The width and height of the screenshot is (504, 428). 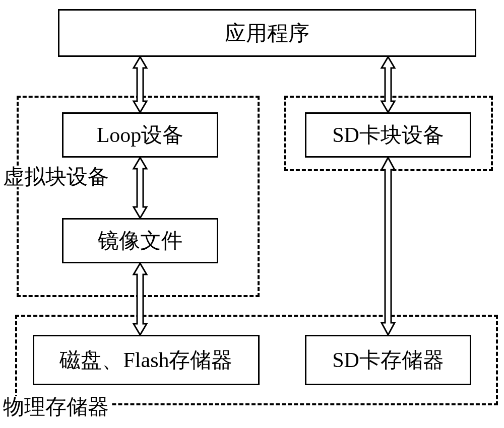 What do you see at coordinates (140, 135) in the screenshot?
I see `loop-device-box: Loop设备` at bounding box center [140, 135].